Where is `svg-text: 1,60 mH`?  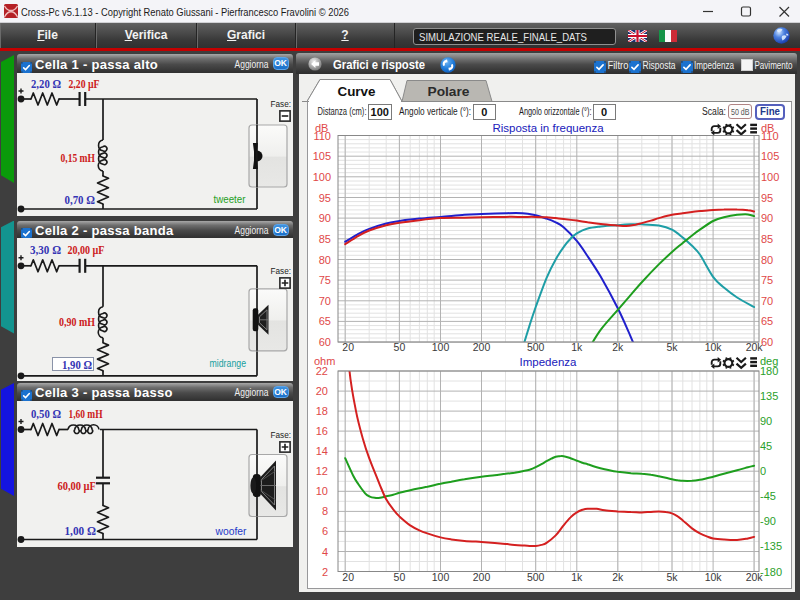
svg-text: 1,60 mH is located at coordinates (86, 414).